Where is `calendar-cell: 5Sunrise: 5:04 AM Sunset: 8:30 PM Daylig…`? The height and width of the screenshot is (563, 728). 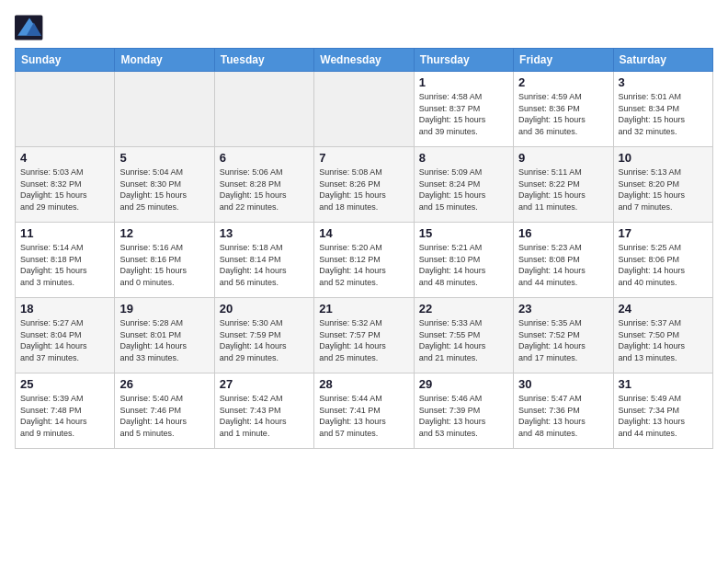
calendar-cell: 5Sunrise: 5:04 AM Sunset: 8:30 PM Daylig… is located at coordinates (165, 185).